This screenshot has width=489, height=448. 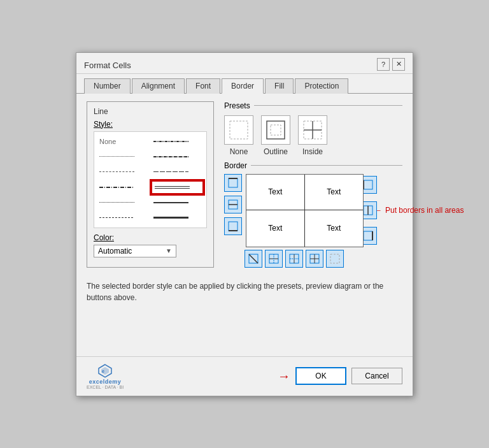 What do you see at coordinates (124, 172) in the screenshot?
I see `style-dashed-sm` at bounding box center [124, 172].